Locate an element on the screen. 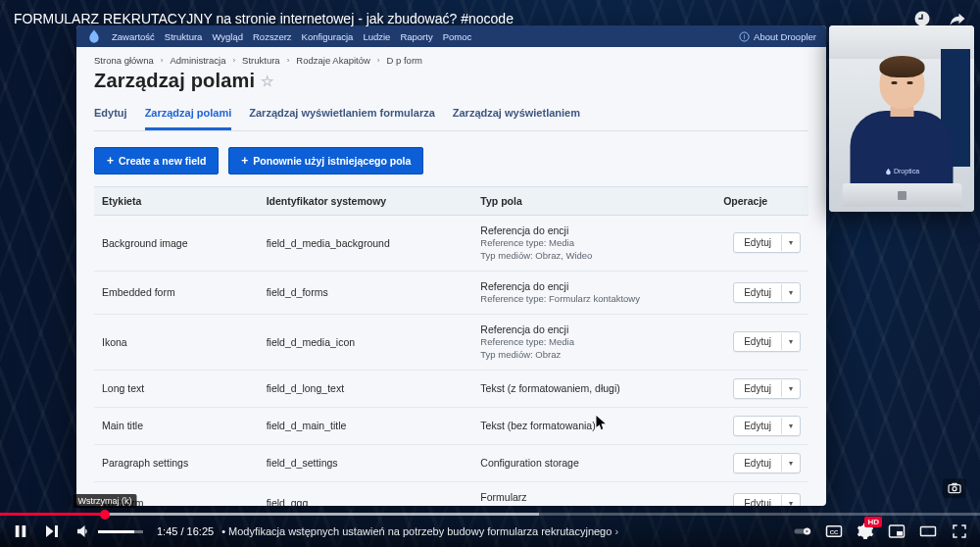 The width and height of the screenshot is (980, 547). th-type: Typ pola is located at coordinates (594, 202).